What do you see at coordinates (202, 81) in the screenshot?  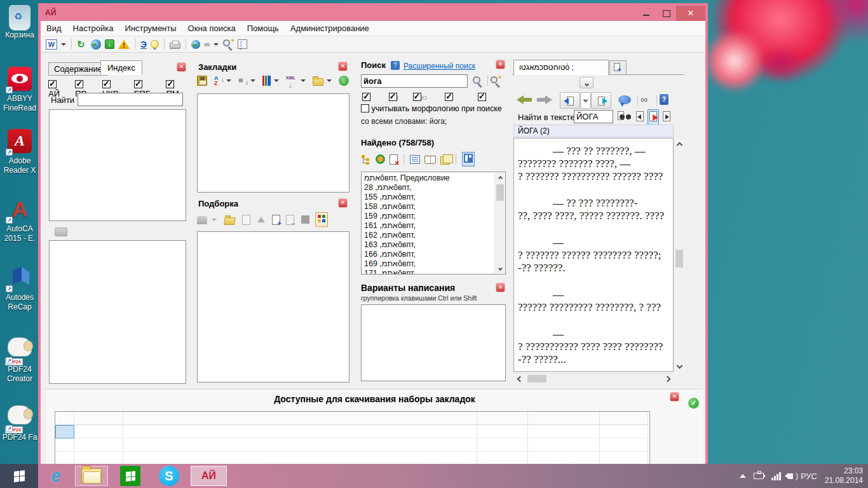 I see `save-bookmarks-icon` at bounding box center [202, 81].